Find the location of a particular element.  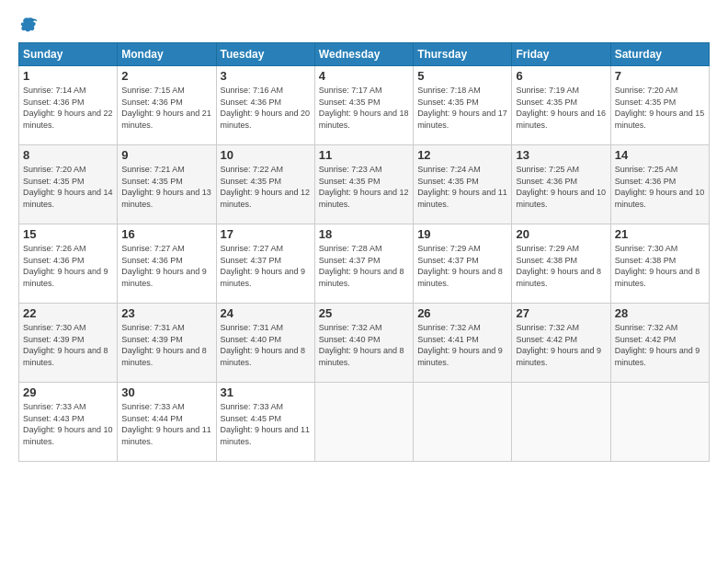

col-friday: Friday is located at coordinates (561, 55).